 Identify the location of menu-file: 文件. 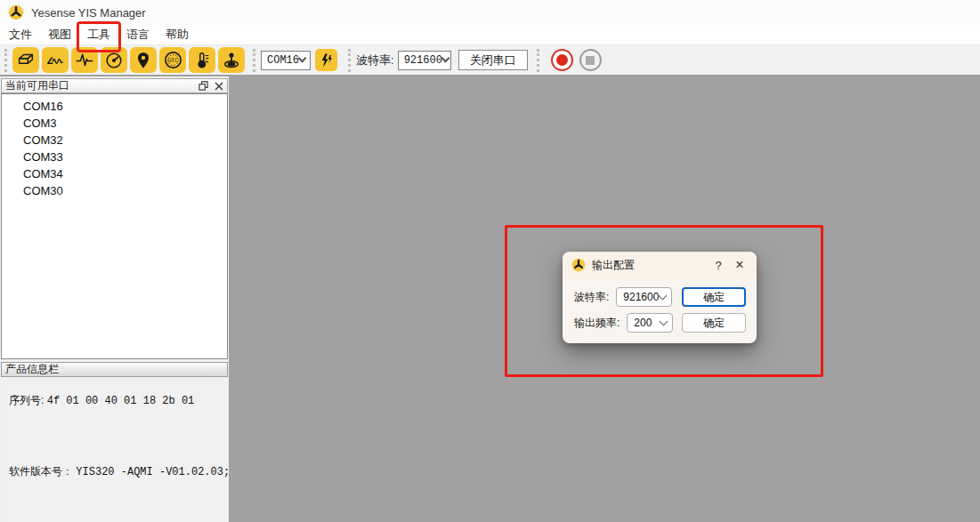
(20, 35).